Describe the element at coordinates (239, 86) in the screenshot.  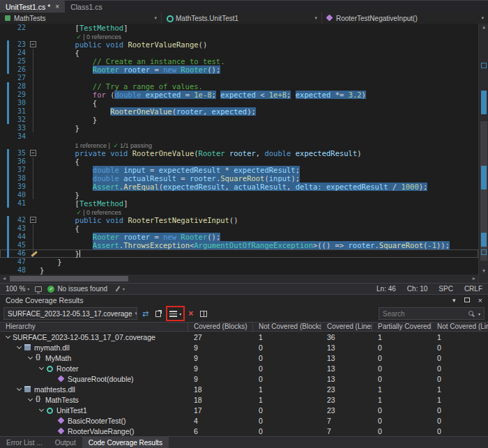
I see `code-line: 28 // Try a range of values.` at that location.